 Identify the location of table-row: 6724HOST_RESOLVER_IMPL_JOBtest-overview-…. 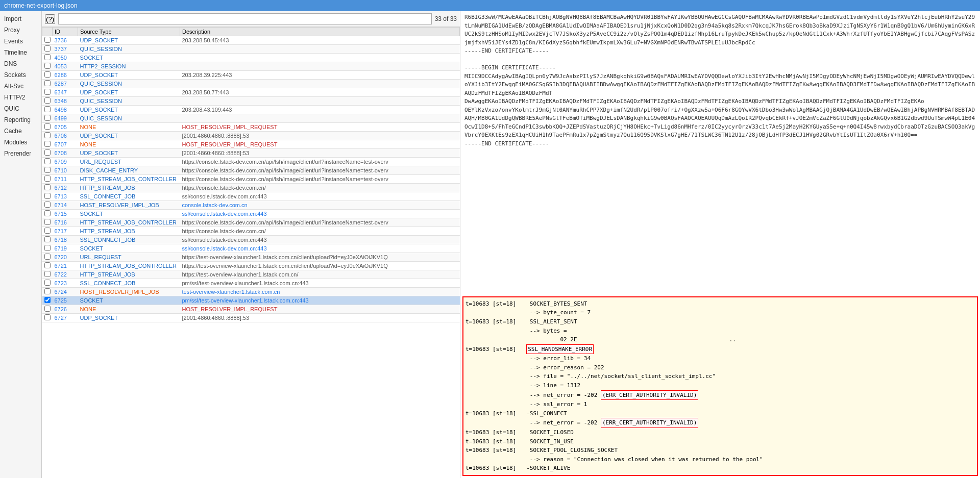
(251, 292).